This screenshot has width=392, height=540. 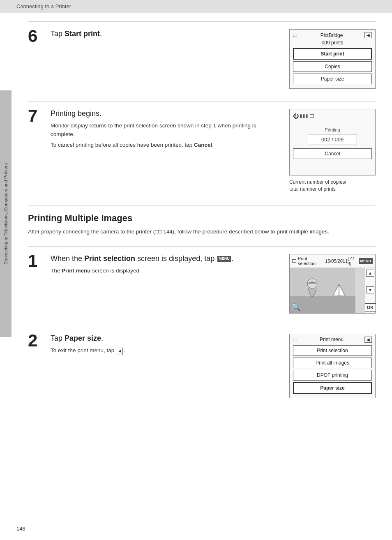 I want to click on ps-image: 🔍, so click(x=327, y=291).